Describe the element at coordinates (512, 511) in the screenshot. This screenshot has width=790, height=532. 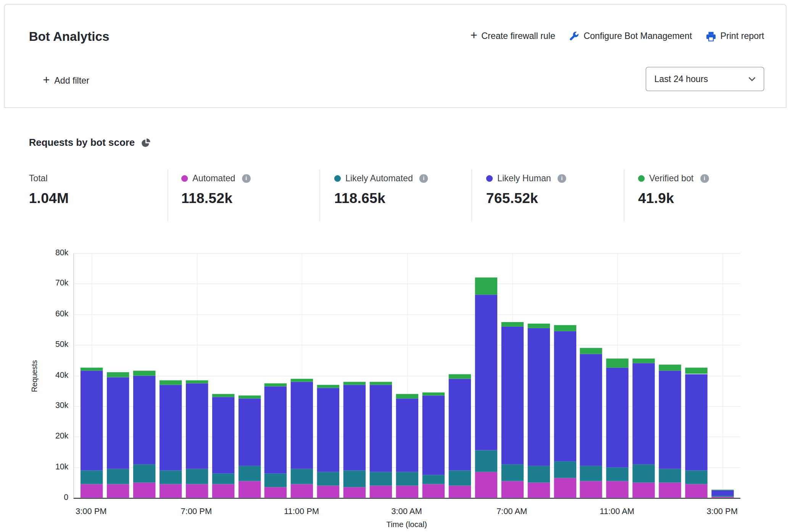
I see `x-tick-label: 7:00 AM` at that location.